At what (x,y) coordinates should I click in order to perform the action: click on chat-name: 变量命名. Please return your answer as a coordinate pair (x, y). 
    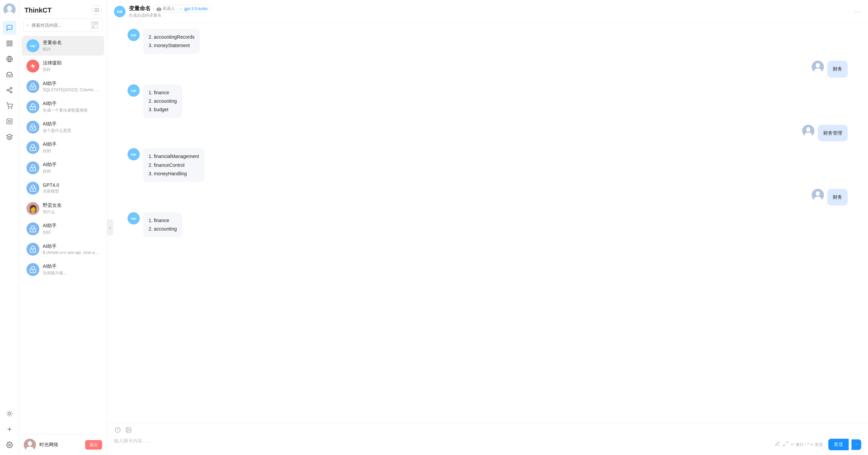
    Looking at the image, I should click on (140, 9).